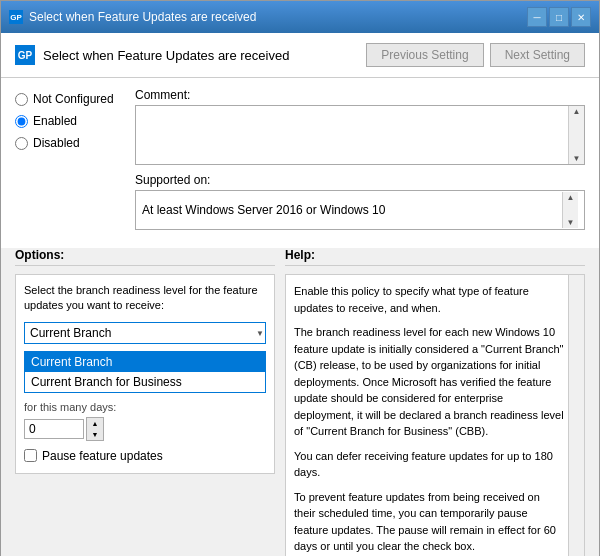 The image size is (600, 556). I want to click on comment-box: ▲ ▼, so click(360, 135).